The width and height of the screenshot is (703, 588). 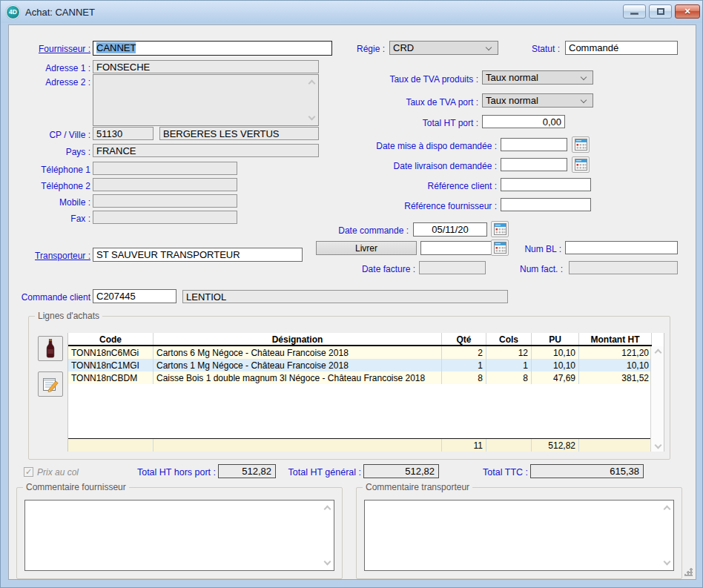 What do you see at coordinates (179, 535) in the screenshot?
I see `commentaire-fournisseur-textarea` at bounding box center [179, 535].